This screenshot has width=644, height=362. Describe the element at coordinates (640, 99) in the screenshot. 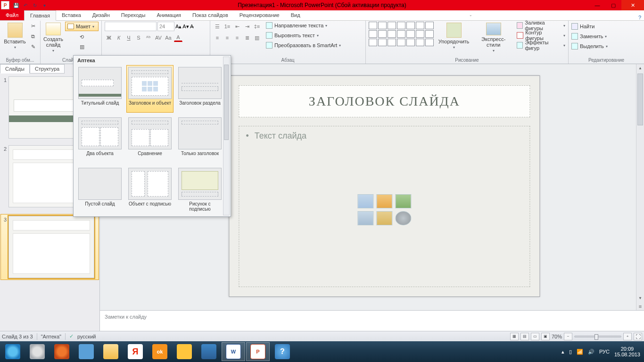

I see `scroll-thumb` at that location.